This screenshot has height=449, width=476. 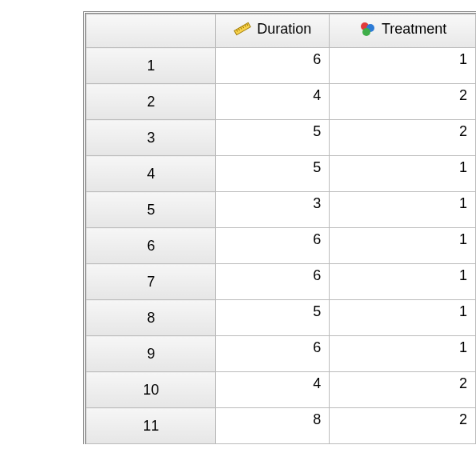 What do you see at coordinates (151, 354) in the screenshot?
I see `row-header: 9` at bounding box center [151, 354].